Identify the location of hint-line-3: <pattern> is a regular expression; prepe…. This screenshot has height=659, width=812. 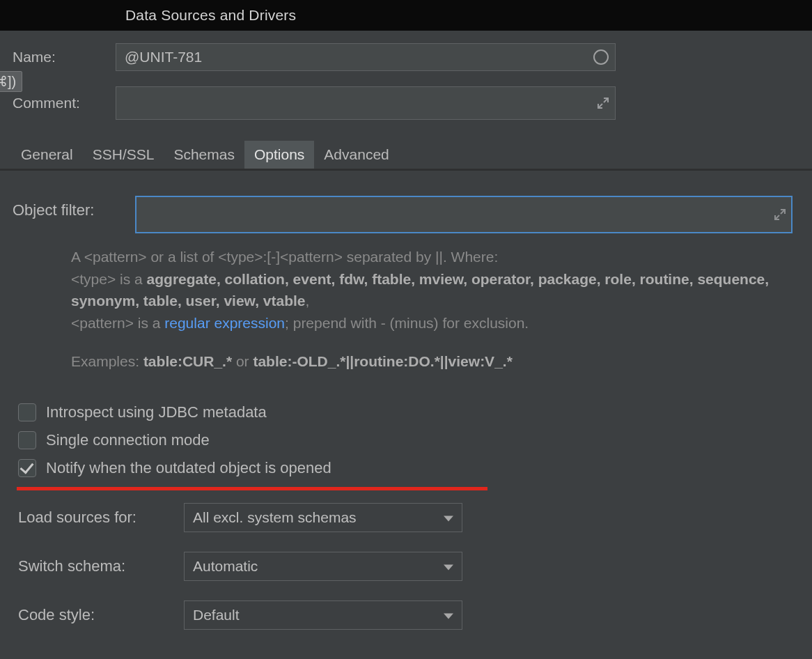
(433, 323).